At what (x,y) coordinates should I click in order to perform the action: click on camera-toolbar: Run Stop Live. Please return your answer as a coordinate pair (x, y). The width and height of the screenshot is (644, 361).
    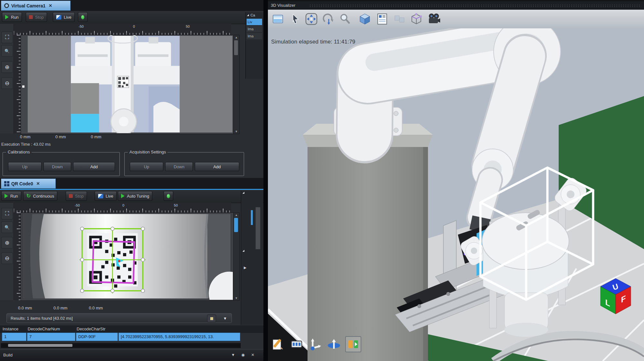
    Looking at the image, I should click on (132, 17).